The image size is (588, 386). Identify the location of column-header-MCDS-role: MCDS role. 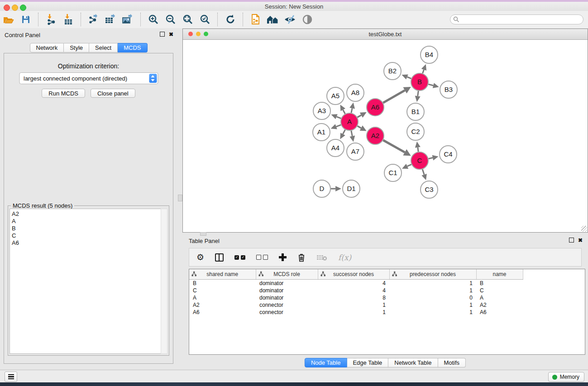
(287, 274).